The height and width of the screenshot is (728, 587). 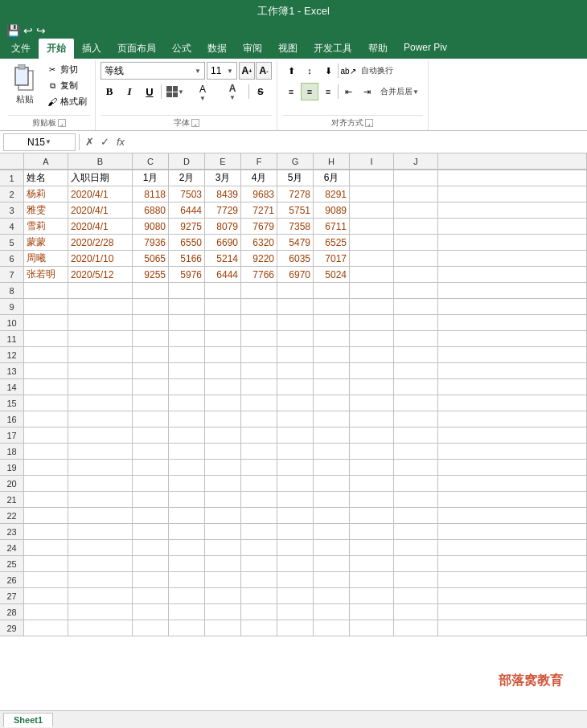 I want to click on col-header-A: A, so click(x=47, y=162).